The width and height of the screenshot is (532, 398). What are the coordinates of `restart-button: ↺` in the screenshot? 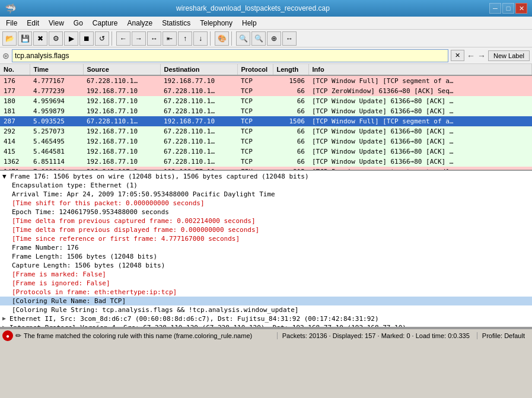 It's located at (102, 39).